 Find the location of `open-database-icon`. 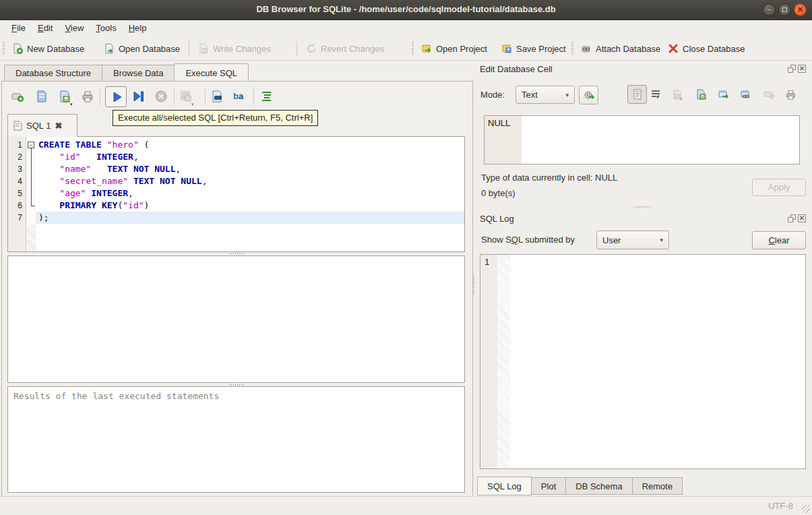

open-database-icon is located at coordinates (109, 49).